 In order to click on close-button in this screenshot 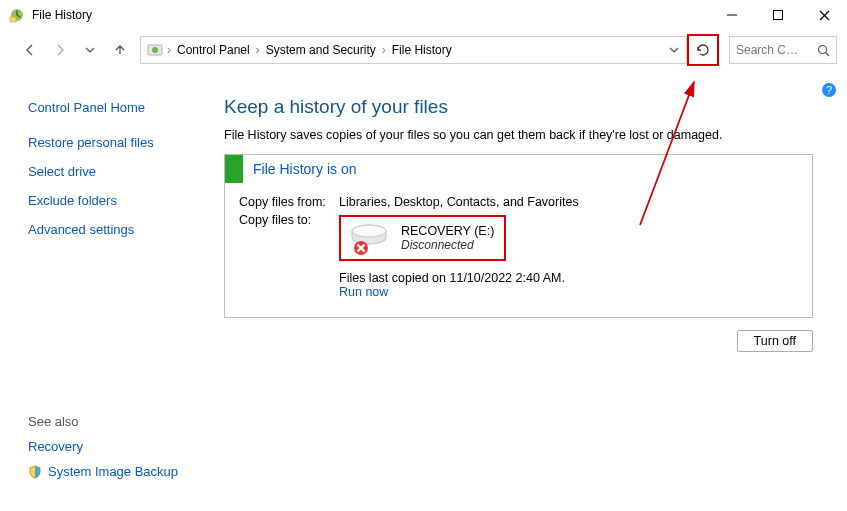, I will do `click(824, 15)`.